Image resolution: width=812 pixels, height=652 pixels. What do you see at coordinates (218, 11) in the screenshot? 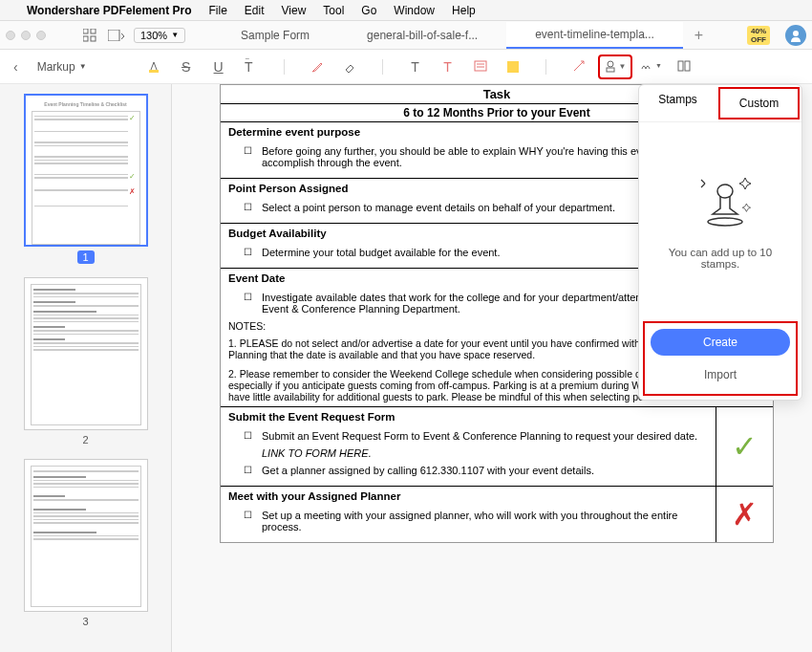
I see `menu-file: File` at bounding box center [218, 11].